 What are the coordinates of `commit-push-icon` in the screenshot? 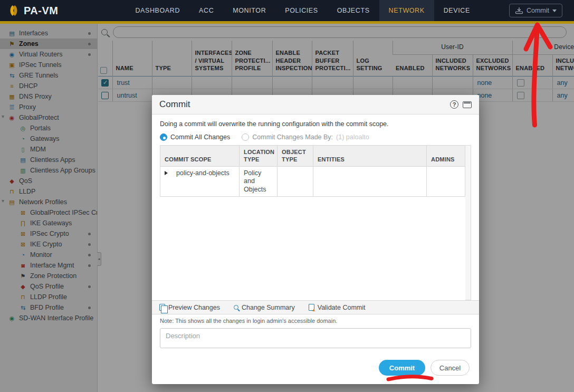 It's located at (519, 11).